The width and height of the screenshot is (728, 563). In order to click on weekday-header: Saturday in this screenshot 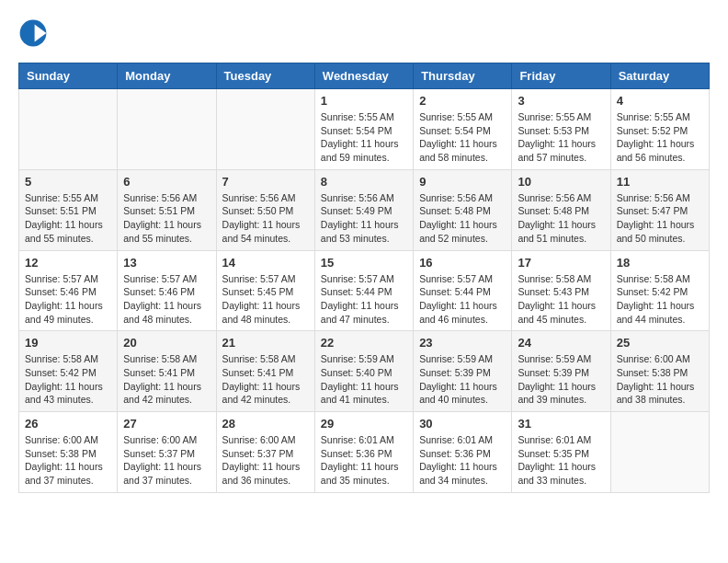, I will do `click(660, 76)`.